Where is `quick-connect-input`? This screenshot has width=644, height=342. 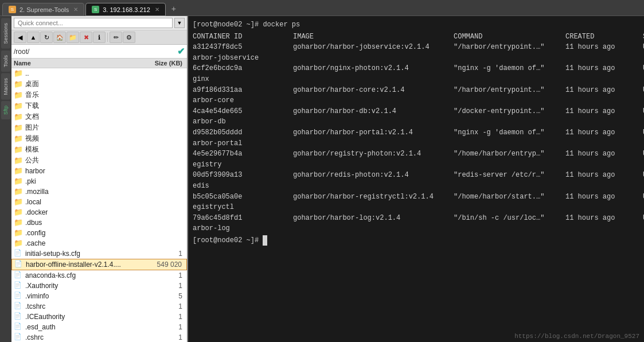 quick-connect-input is located at coordinates (93, 23).